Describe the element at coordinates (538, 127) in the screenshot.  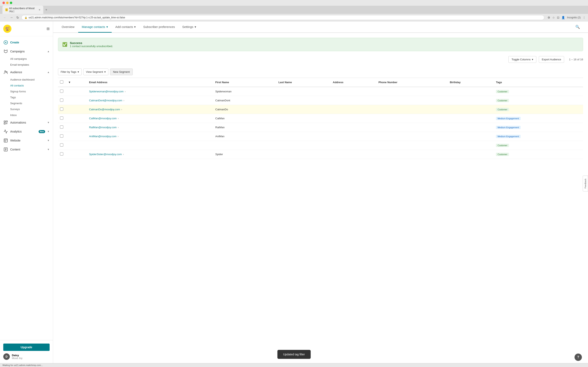
I see `row-tags-cell: Medium Engagement` at that location.